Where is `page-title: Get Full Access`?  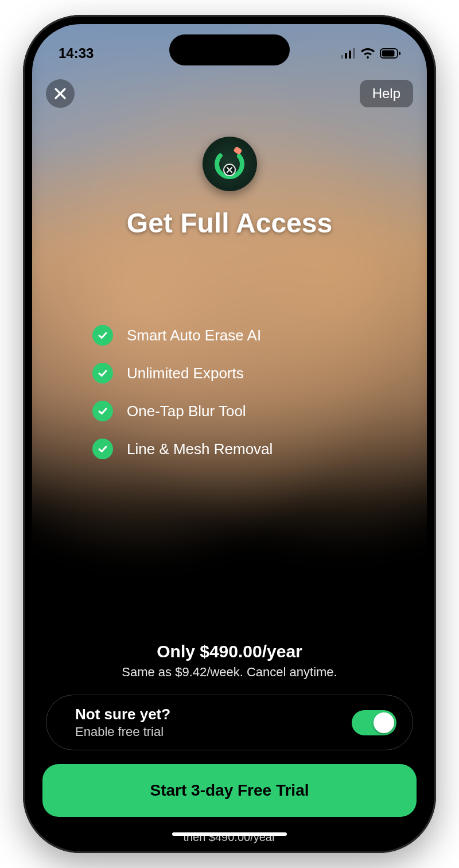 page-title: Get Full Access is located at coordinates (230, 223).